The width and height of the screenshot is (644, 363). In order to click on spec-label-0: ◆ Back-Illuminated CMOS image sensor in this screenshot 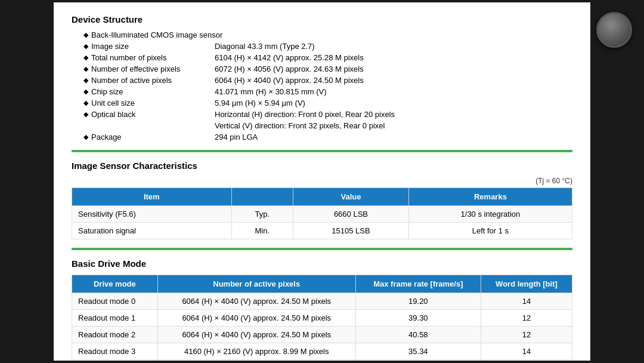, I will do `click(153, 35)`.